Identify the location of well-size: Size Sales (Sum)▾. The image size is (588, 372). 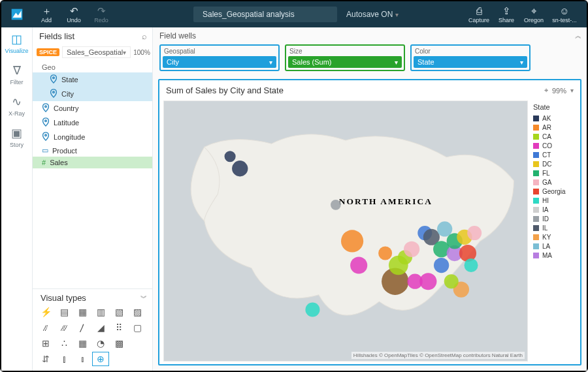
(345, 57).